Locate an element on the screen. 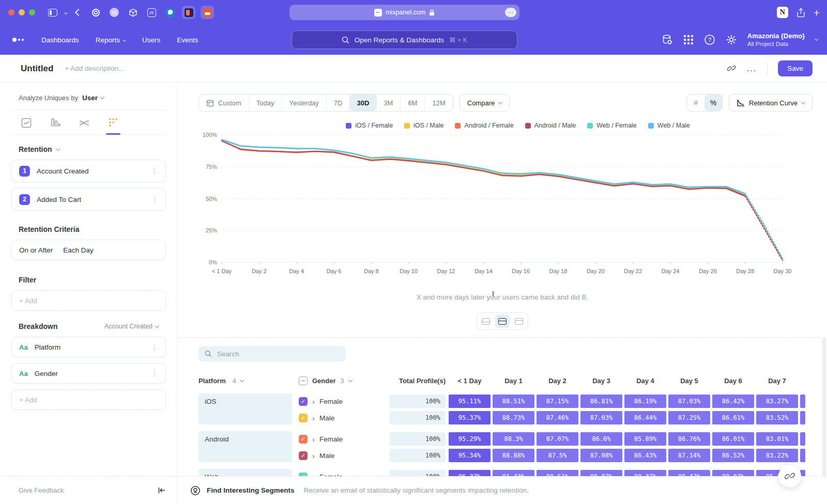  breakdown-add-button: + Add is located at coordinates (89, 400).